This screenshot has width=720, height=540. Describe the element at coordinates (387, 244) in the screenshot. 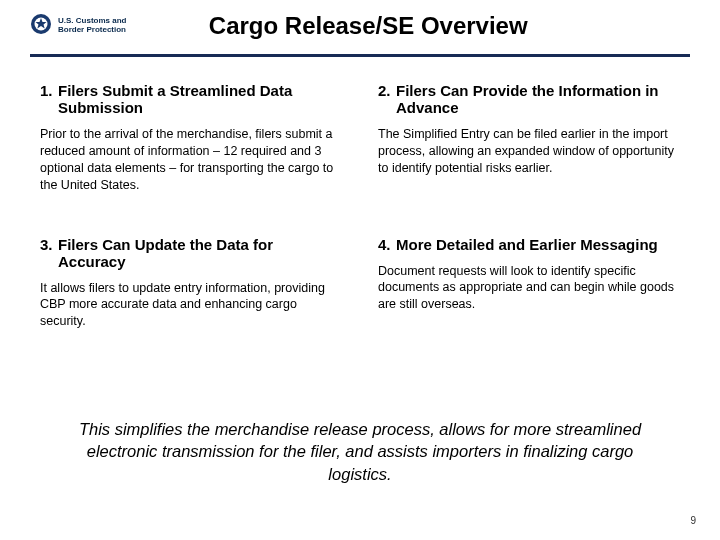

I see `item-number: 4.` at that location.